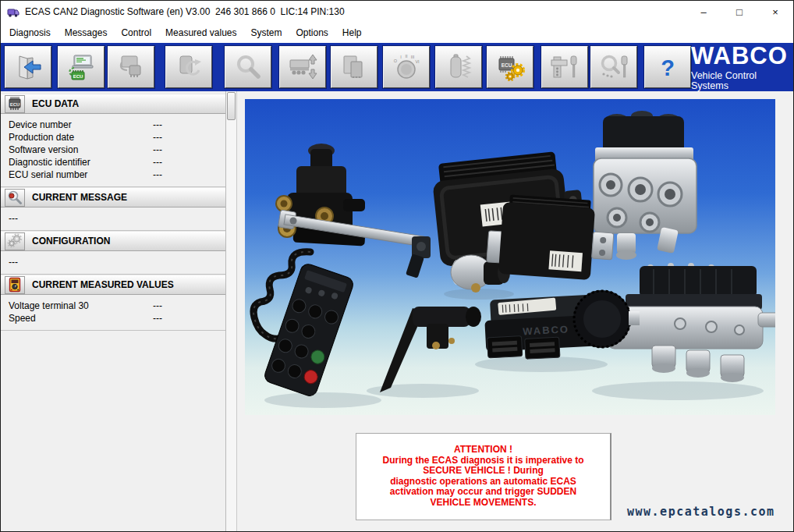  Describe the element at coordinates (71, 241) in the screenshot. I see `section-title: CONFIGURATION` at that location.